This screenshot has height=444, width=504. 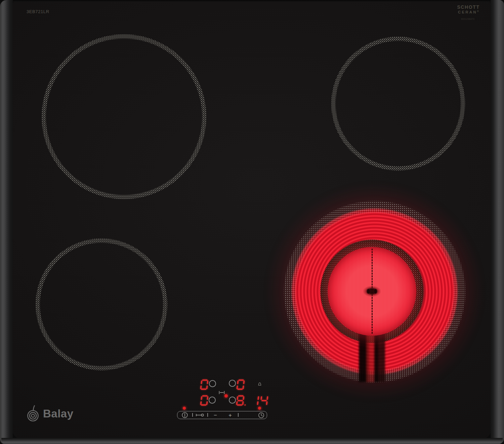 I want to click on element-hub, so click(x=372, y=291).